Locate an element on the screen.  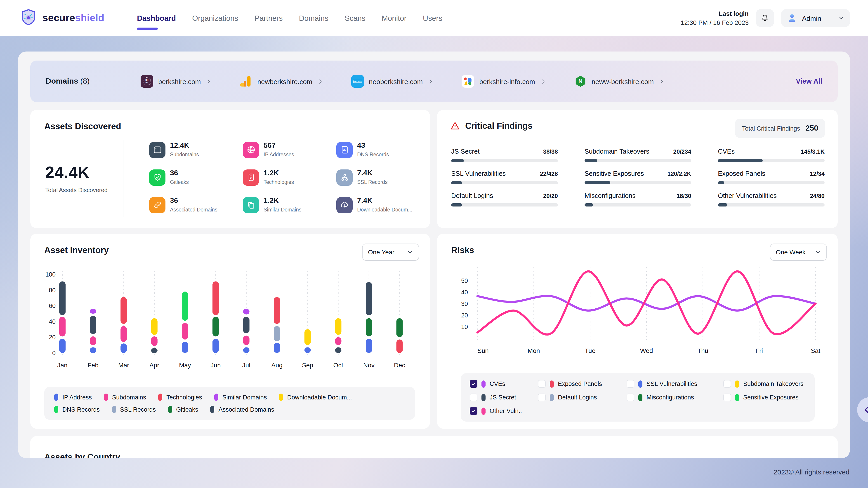
nav-item-monitor: Monitor is located at coordinates (394, 18).